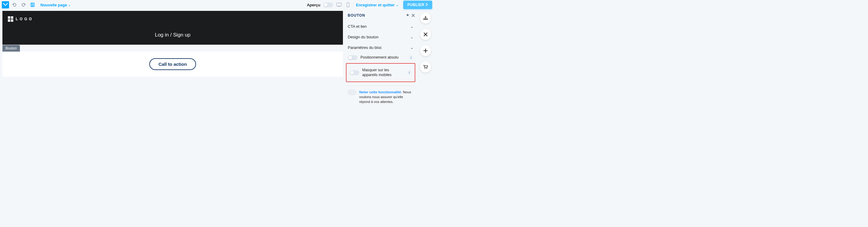 This screenshot has width=868, height=227. What do you see at coordinates (54, 5) in the screenshot?
I see `new-page-label: Nouvelle page` at bounding box center [54, 5].